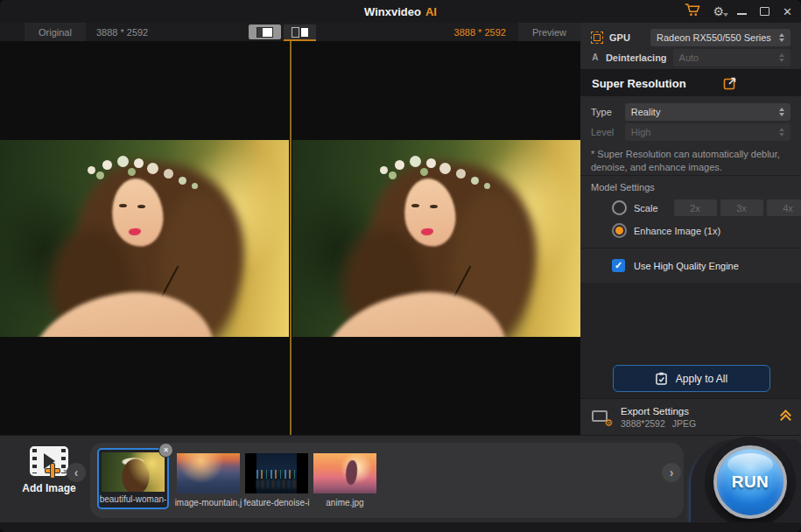 This screenshot has height=532, width=801. Describe the element at coordinates (765, 11) in the screenshot. I see `maximize-icon` at that location.